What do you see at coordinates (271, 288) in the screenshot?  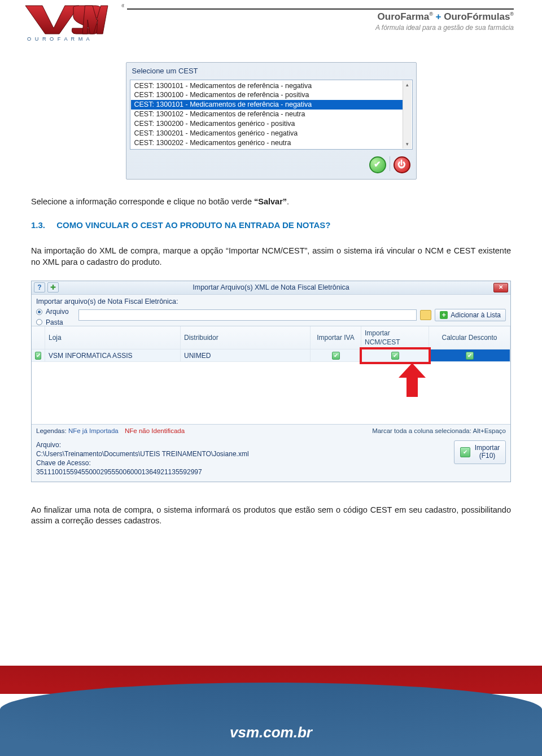 I see `dialog-titlebar: ? ✚ Importar Arquivo(s) XML de Nota Fisc…` at bounding box center [271, 288].